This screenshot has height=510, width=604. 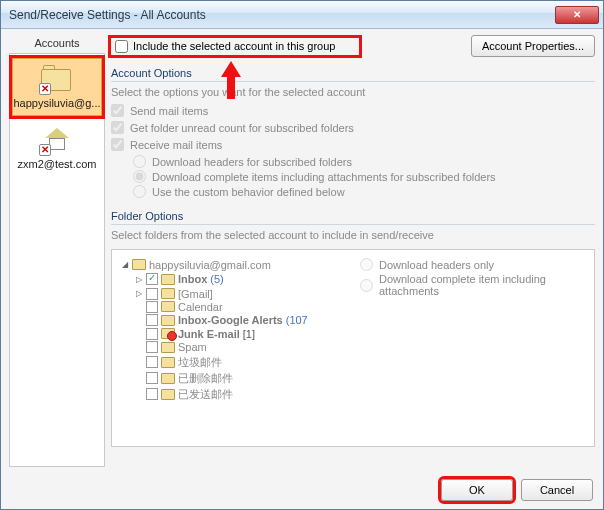 What do you see at coordinates (353, 218) in the screenshot?
I see `folder-options-title: Folder Options` at bounding box center [353, 218].